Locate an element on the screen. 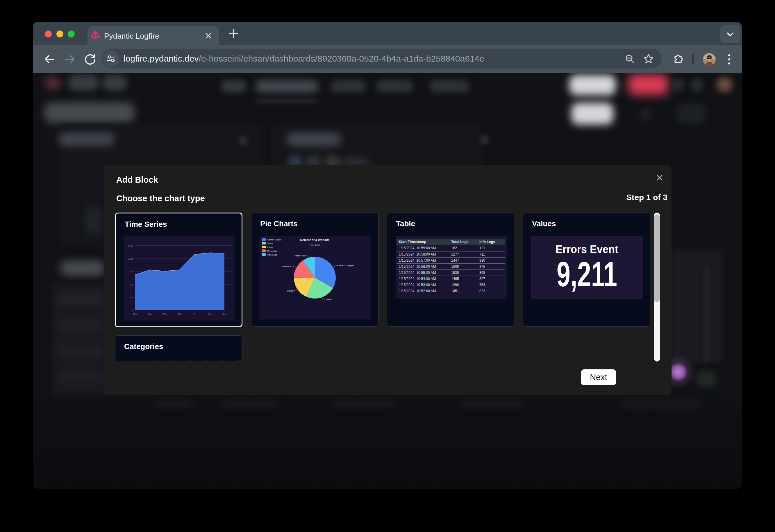 This screenshot has height=532, width=775. svg-text: 300 is located at coordinates (132, 297).